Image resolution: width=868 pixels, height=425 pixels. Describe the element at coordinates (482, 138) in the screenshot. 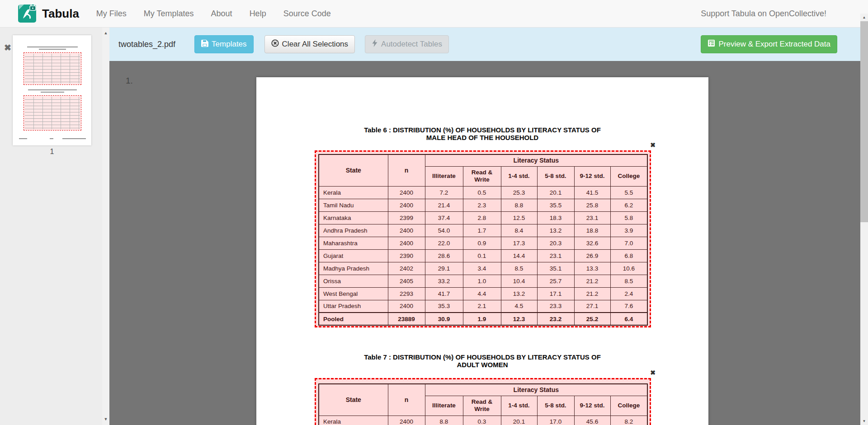

I see `table6-title-line2: MALE HEAD OF THE HOUSEHOLD` at that location.